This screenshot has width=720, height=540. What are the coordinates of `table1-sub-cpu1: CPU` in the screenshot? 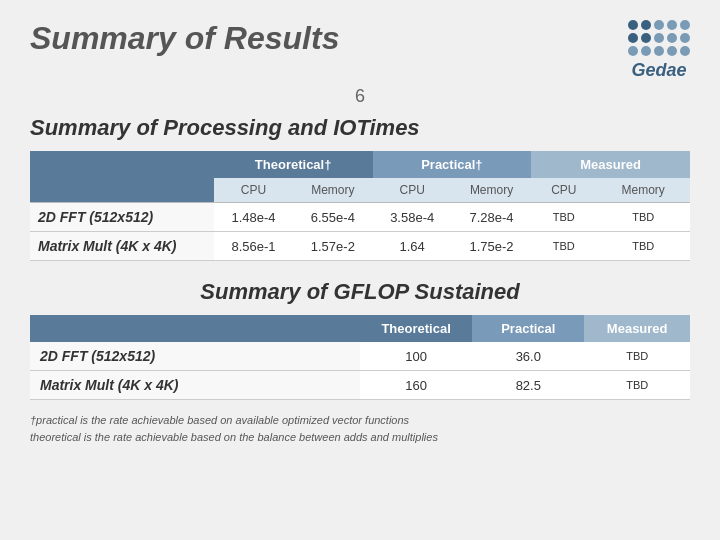 It's located at (254, 190).